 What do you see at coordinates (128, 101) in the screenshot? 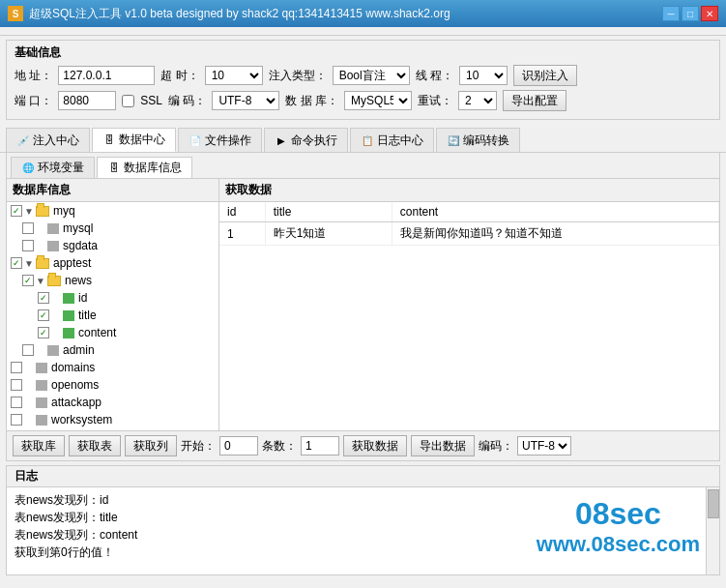
I see `ssl-checkbox` at bounding box center [128, 101].